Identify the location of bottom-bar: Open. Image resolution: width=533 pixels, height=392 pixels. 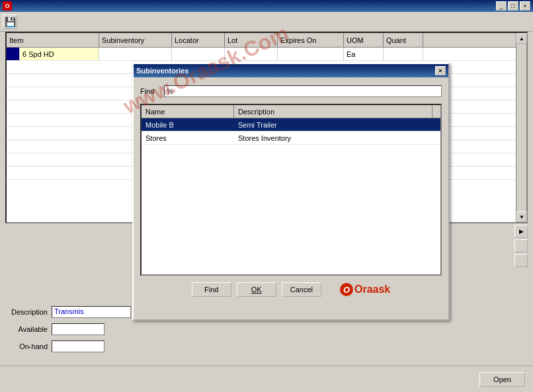
(266, 379).